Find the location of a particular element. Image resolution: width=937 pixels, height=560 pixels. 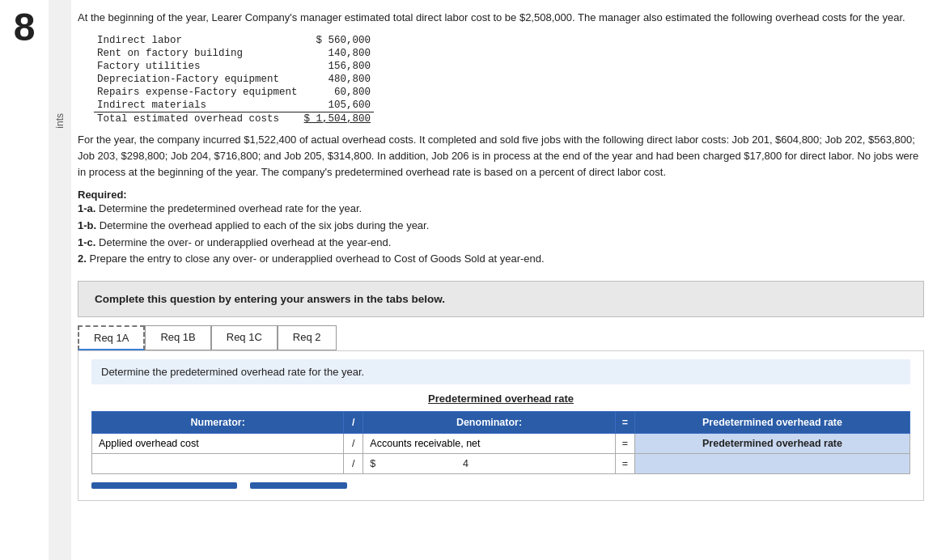

required-item-1b: 1-b. Determine the overhead applied to e… is located at coordinates (501, 227).